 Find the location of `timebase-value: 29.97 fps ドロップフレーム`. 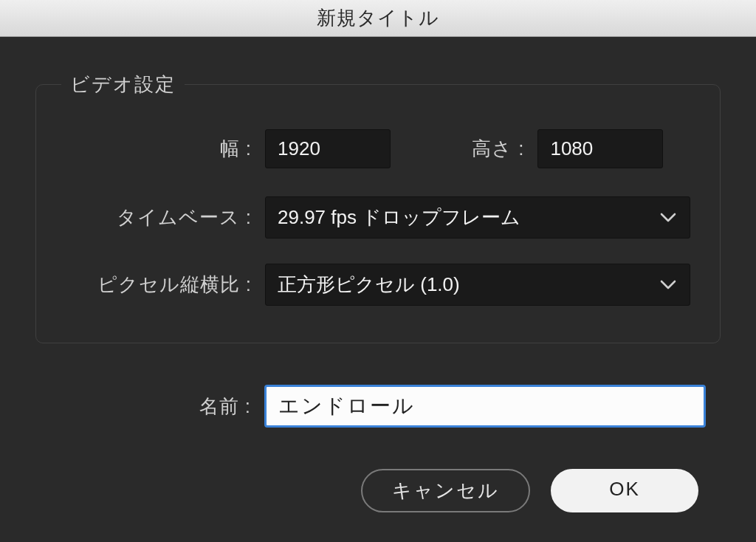

timebase-value: 29.97 fps ドロップフレーム is located at coordinates (466, 217).